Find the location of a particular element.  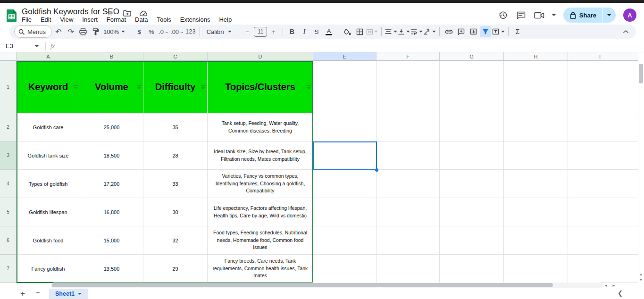

filter-views-button is located at coordinates (498, 32).